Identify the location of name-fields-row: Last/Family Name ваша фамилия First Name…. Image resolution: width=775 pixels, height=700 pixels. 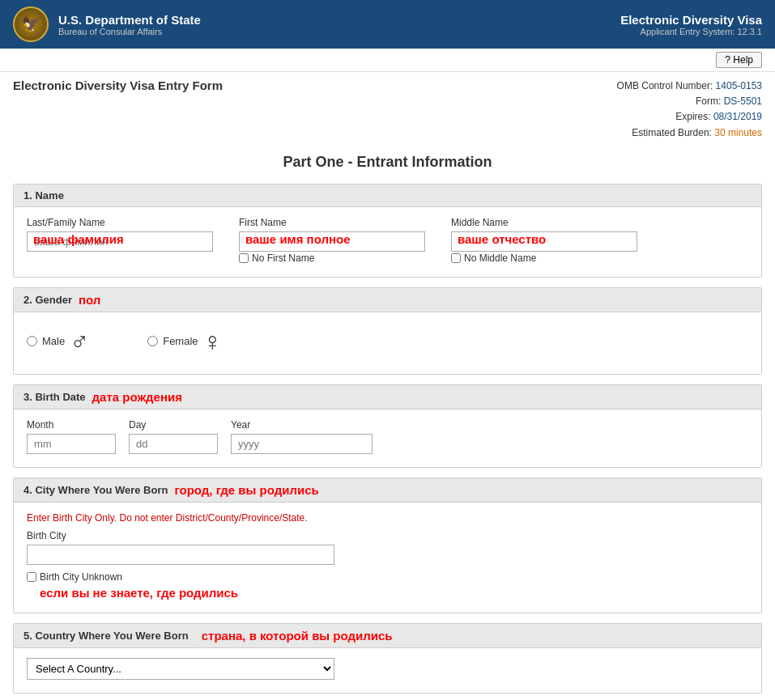
(387, 240).